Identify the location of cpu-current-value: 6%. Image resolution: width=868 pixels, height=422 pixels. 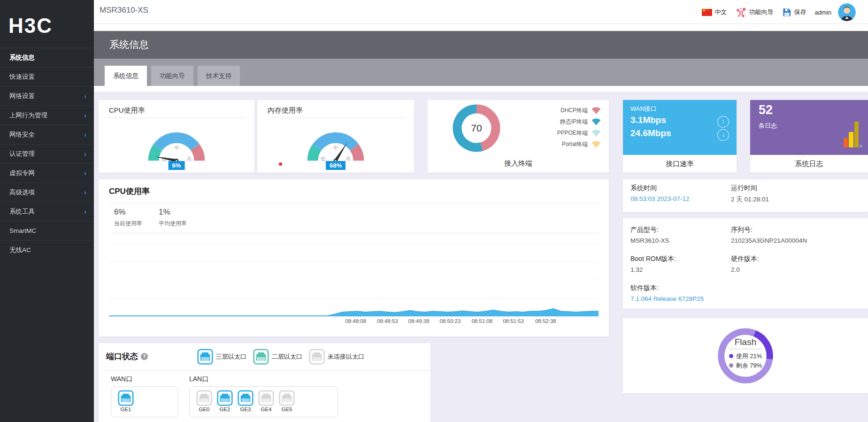
(128, 212).